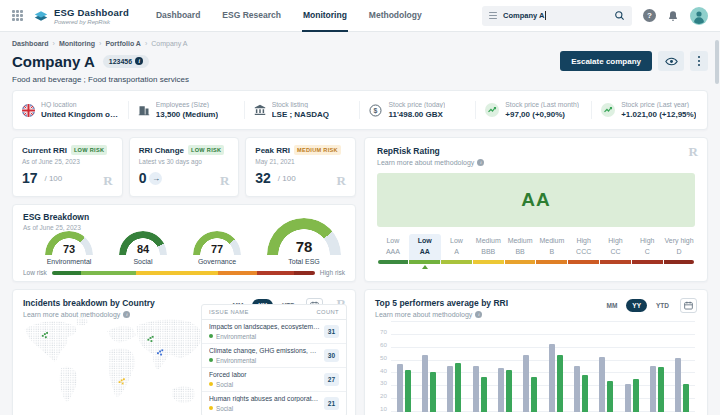 The height and width of the screenshot is (415, 720). Describe the element at coordinates (492, 110) in the screenshot. I see `trend-up-icon` at that location.